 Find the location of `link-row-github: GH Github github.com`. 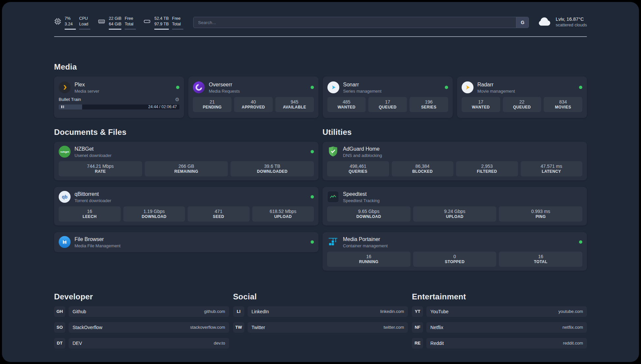

link-row-github: GH Github github.com is located at coordinates (142, 312).